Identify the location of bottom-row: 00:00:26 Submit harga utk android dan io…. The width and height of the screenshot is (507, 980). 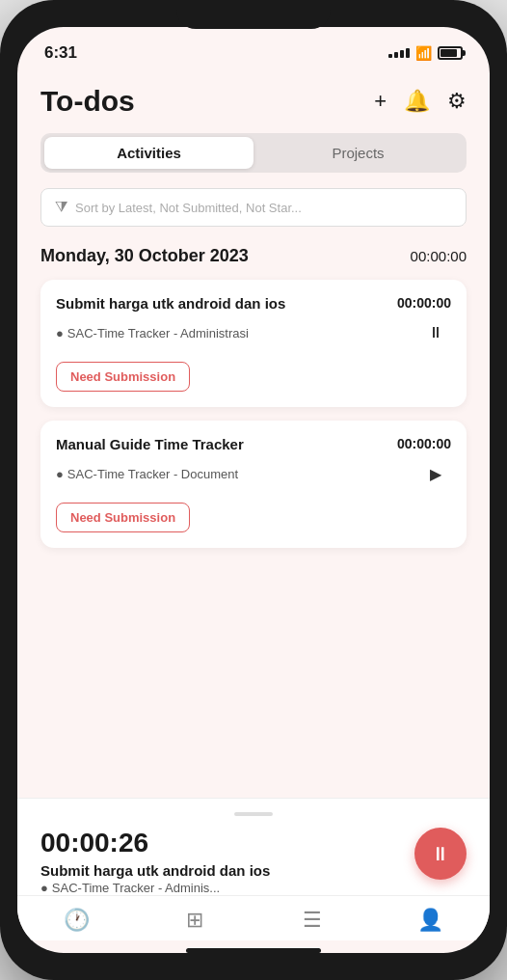
(254, 861).